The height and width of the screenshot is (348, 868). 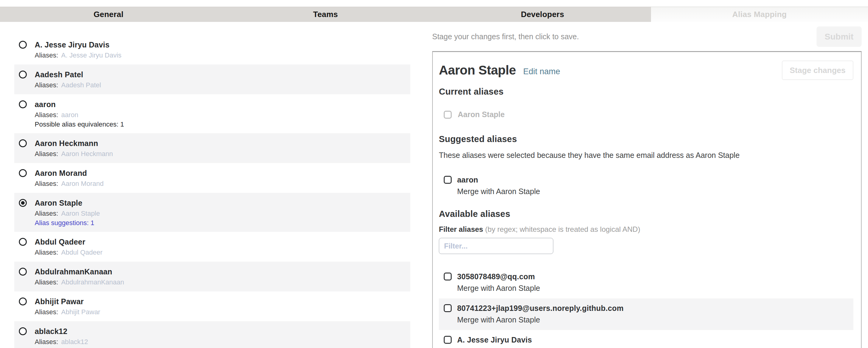 What do you see at coordinates (477, 70) in the screenshot?
I see `selected-developer-name: Aaron Staple` at bounding box center [477, 70].